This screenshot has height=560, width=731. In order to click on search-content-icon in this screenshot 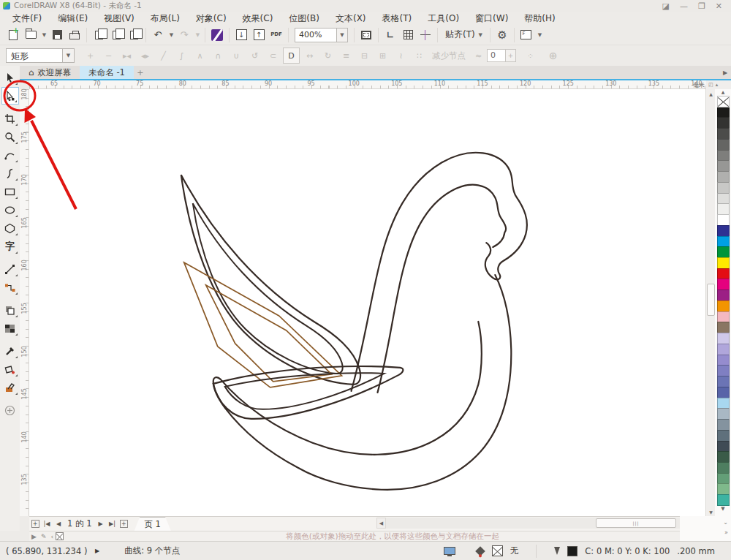, I will do `click(217, 35)`.